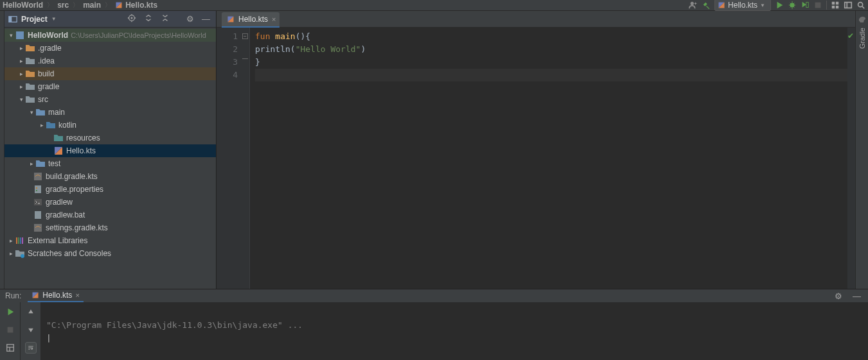  What do you see at coordinates (862, 20) in the screenshot?
I see `gradle-elephant-icon` at bounding box center [862, 20].